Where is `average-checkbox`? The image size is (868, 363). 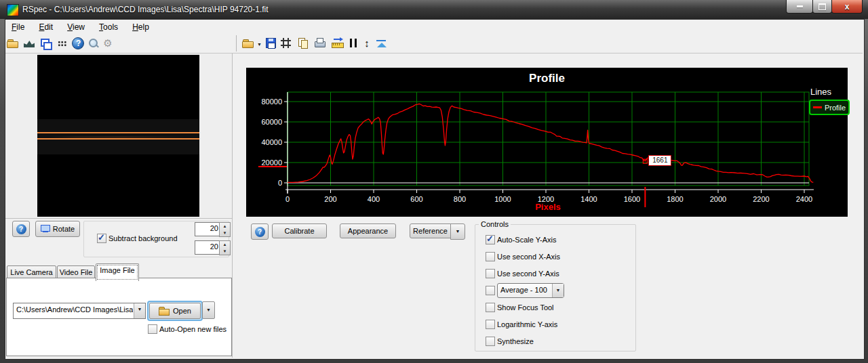 average-checkbox is located at coordinates (490, 291).